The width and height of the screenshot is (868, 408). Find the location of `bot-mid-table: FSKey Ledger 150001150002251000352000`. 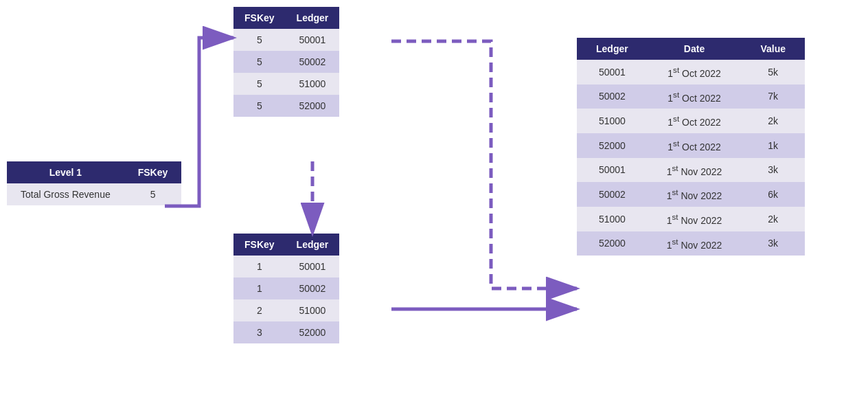

bot-mid-table: FSKey Ledger 150001150002251000352000 is located at coordinates (286, 288).